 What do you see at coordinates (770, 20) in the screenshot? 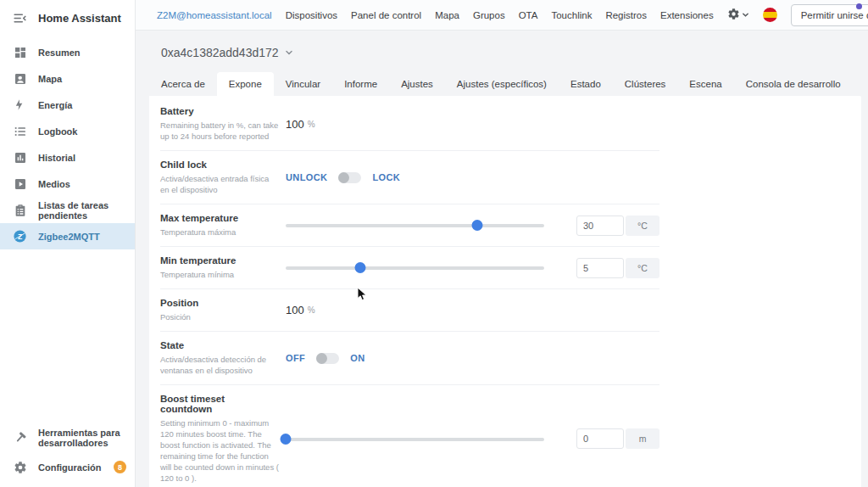
I see `flag-stripe` at bounding box center [770, 20].